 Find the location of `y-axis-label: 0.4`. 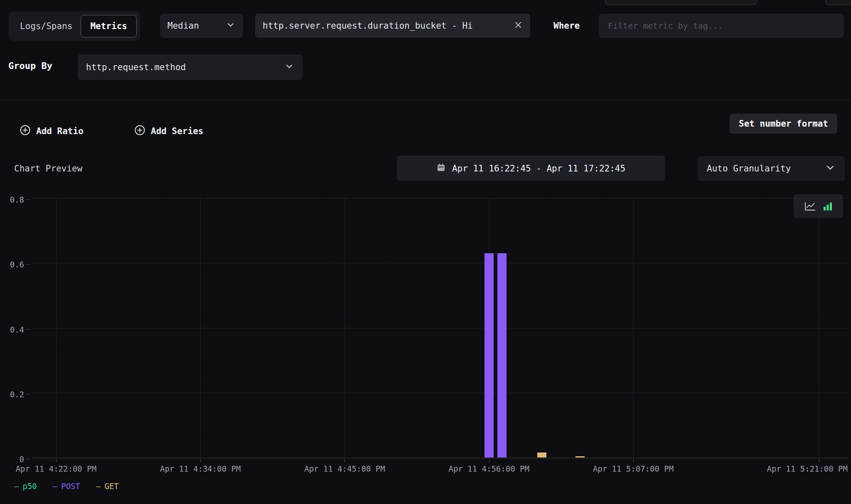

y-axis-label: 0.4 is located at coordinates (17, 330).